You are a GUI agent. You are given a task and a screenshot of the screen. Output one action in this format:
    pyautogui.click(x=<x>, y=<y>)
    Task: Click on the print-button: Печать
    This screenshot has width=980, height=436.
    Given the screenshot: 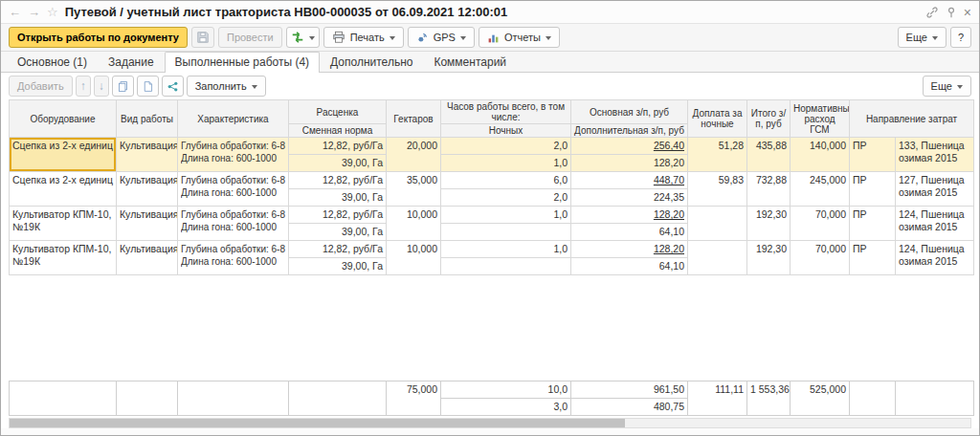 What is the action you would take?
    pyautogui.click(x=364, y=37)
    